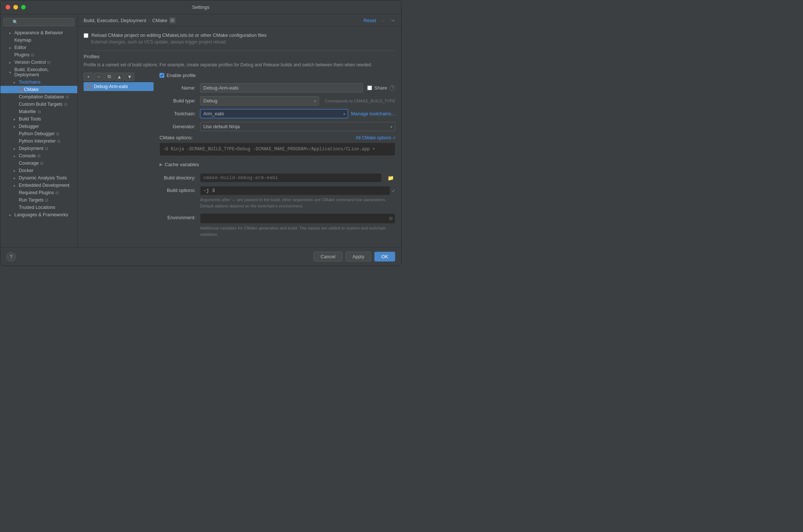  What do you see at coordinates (39, 55) in the screenshot?
I see `sidebar-item-plugins: Plugins ⊟` at bounding box center [39, 55].